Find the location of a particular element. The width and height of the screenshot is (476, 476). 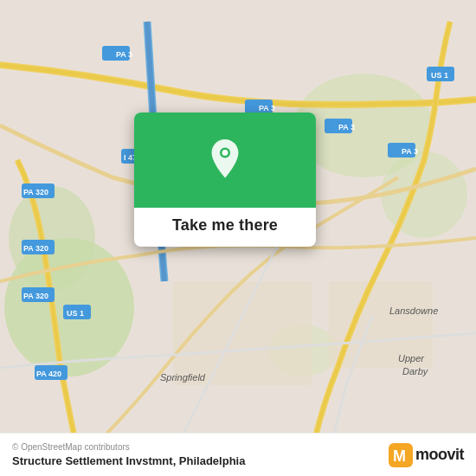

location-pin-icon is located at coordinates (225, 160).